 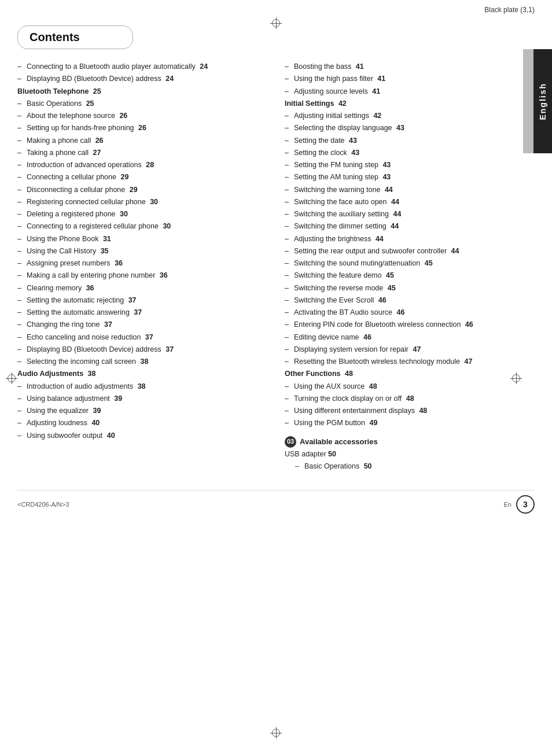 What do you see at coordinates (124, 177) in the screenshot?
I see `entry-page: 29` at bounding box center [124, 177].